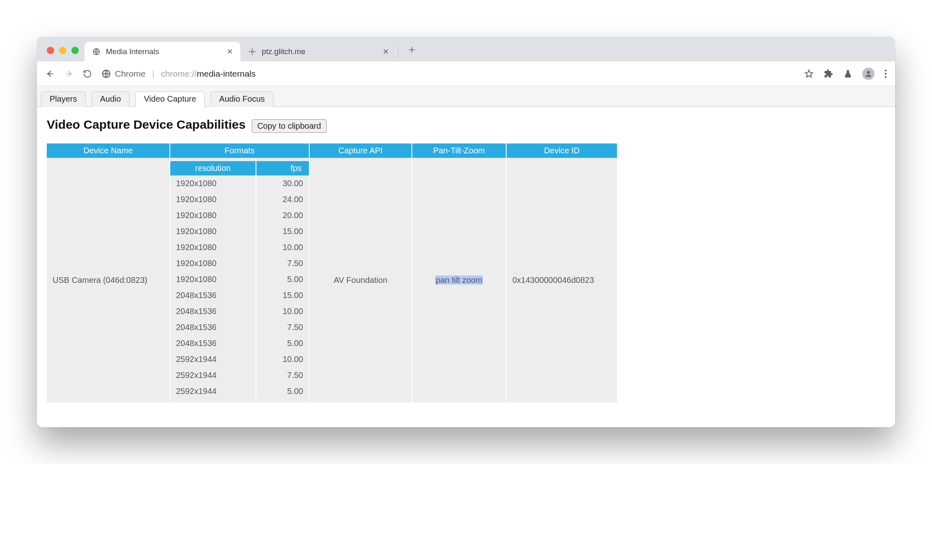  What do you see at coordinates (361, 280) in the screenshot?
I see `cell-capture-api: AV Foundation` at bounding box center [361, 280].